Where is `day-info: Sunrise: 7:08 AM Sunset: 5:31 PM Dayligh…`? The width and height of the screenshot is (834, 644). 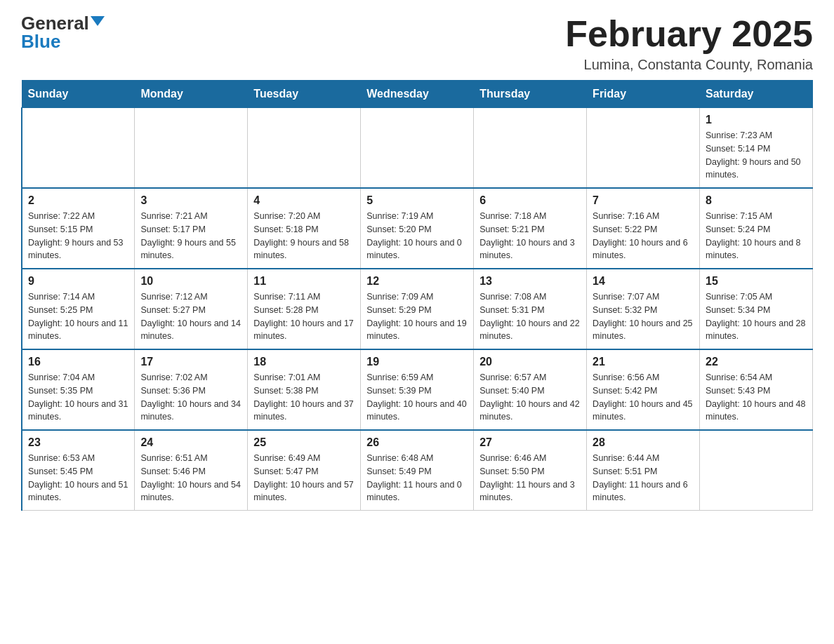 day-info: Sunrise: 7:08 AM Sunset: 5:31 PM Dayligh… is located at coordinates (530, 317).